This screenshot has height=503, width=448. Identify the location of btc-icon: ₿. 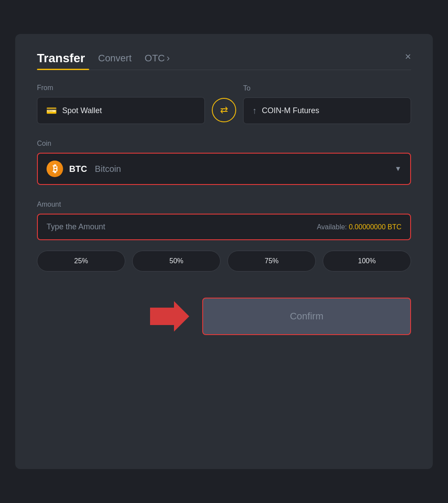
(55, 169).